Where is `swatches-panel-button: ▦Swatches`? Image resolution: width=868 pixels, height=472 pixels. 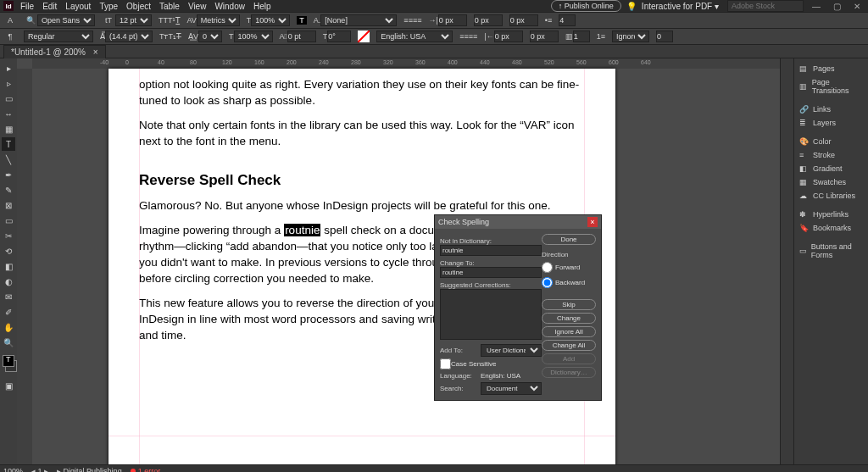
swatches-panel-button: ▦Swatches is located at coordinates (831, 182).